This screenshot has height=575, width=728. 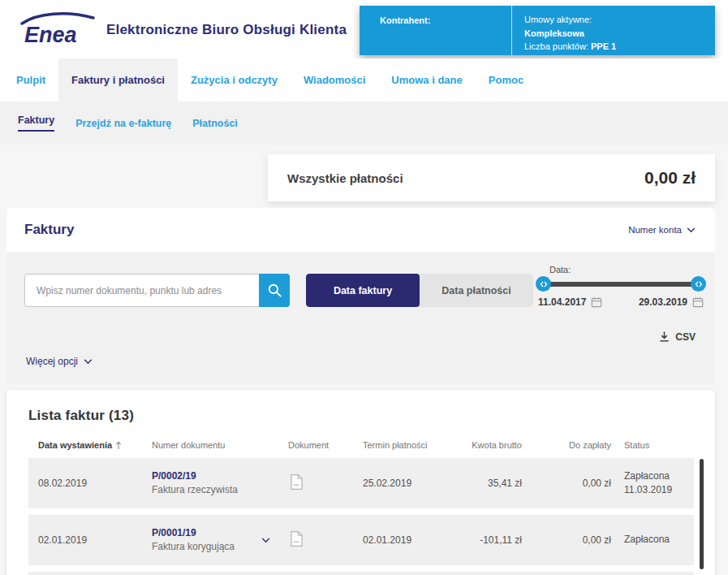 What do you see at coordinates (75, 445) in the screenshot?
I see `column-label: Data wystawienia` at bounding box center [75, 445].